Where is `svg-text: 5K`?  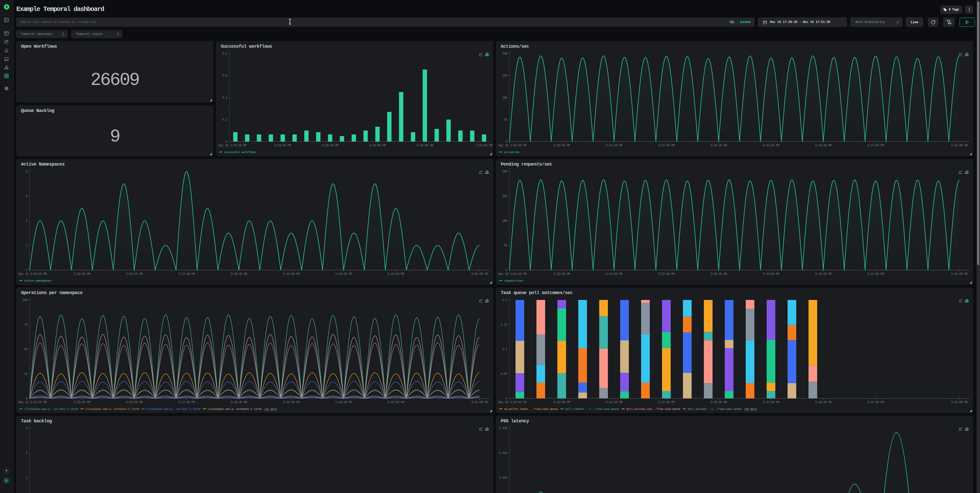 svg-text: 5K is located at coordinates (506, 246).